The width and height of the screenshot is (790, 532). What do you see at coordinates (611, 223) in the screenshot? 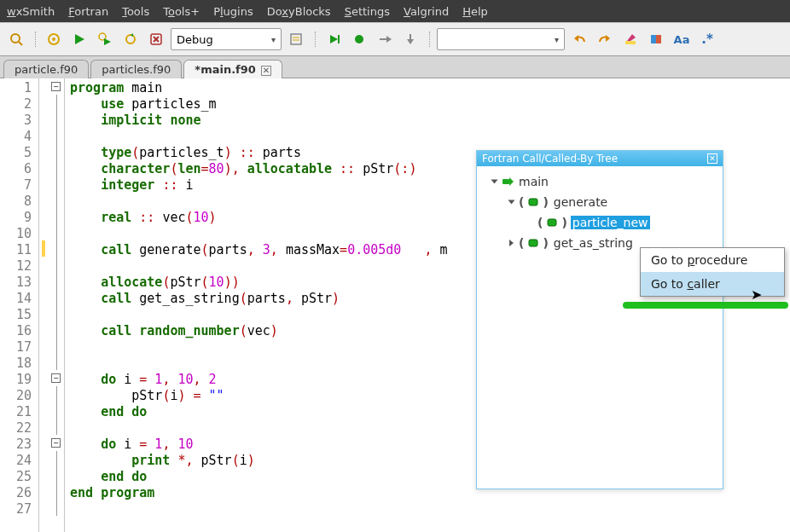
I see `tree-node-label: particle_new` at bounding box center [611, 223].